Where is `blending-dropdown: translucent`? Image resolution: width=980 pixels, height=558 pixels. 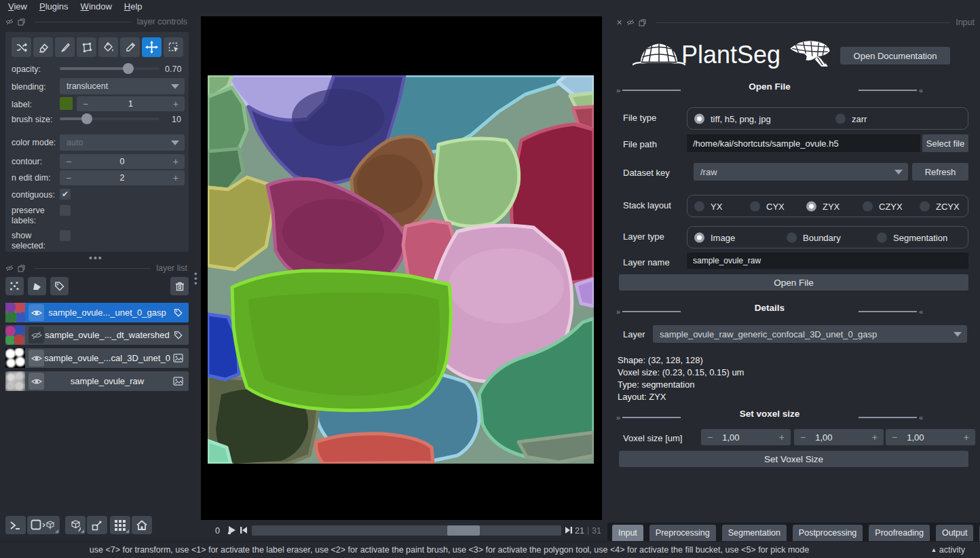 blending-dropdown: translucent is located at coordinates (122, 86).